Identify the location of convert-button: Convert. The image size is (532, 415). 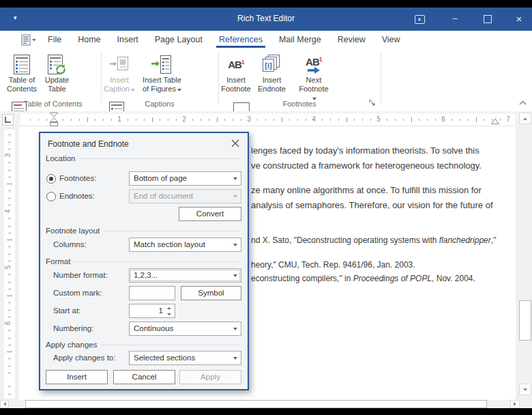
(210, 214).